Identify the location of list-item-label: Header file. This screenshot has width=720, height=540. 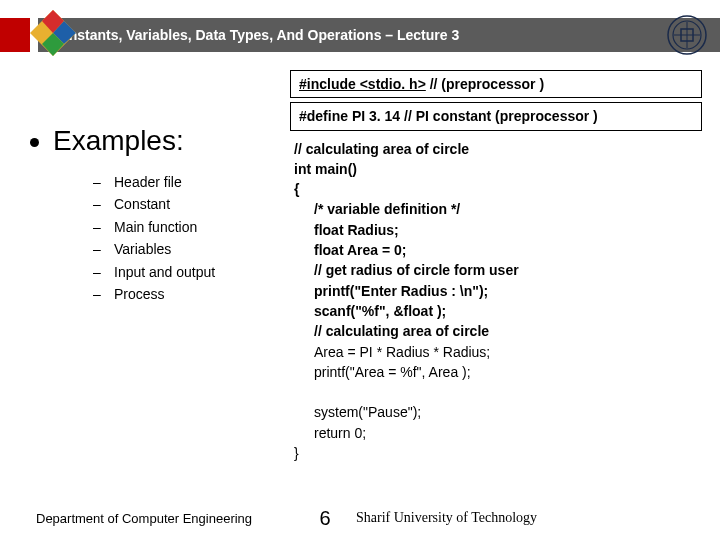
(148, 182).